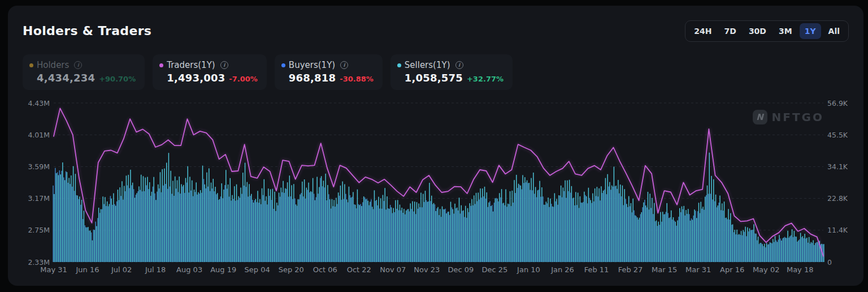 This screenshot has height=292, width=868. I want to click on buyers-value: 968,818, so click(312, 78).